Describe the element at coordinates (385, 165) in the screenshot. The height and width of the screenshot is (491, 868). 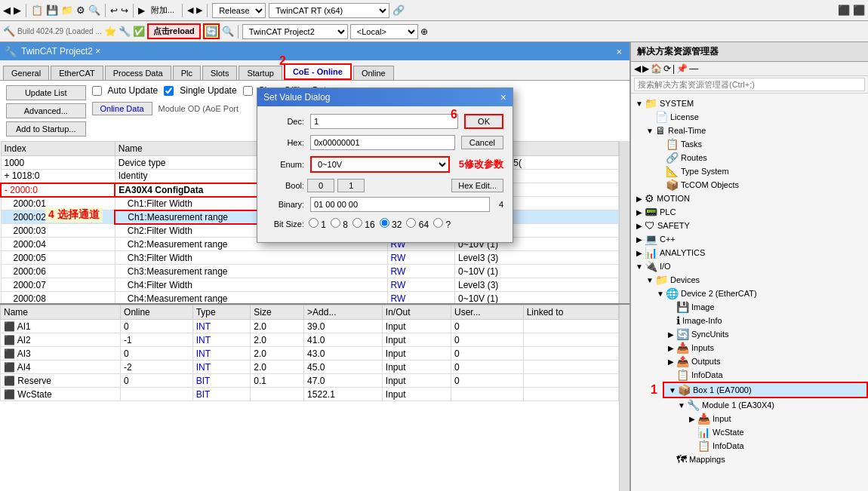
I see `set-value-dialog: Set Value Dialog × Dec: 6 OK Hex:` at that location.